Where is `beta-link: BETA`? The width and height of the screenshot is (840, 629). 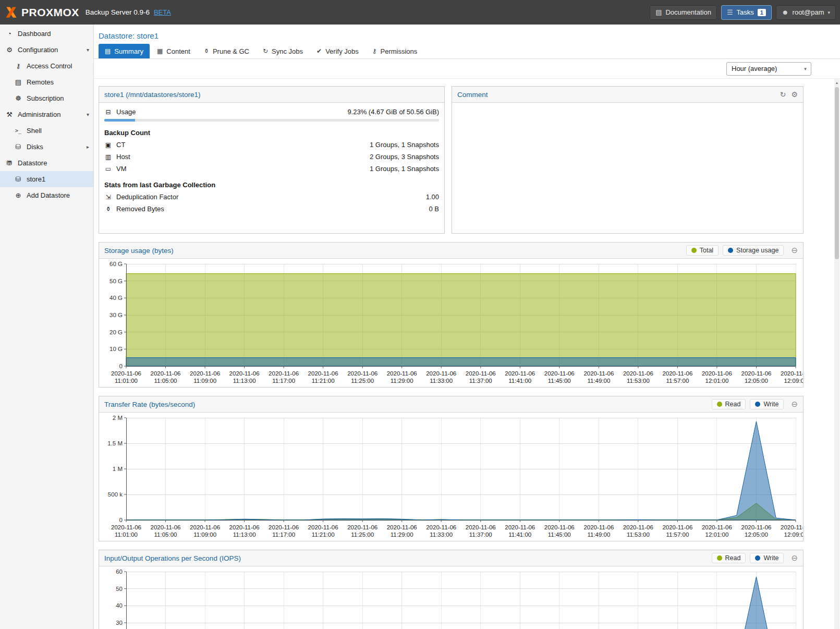 beta-link: BETA is located at coordinates (163, 13).